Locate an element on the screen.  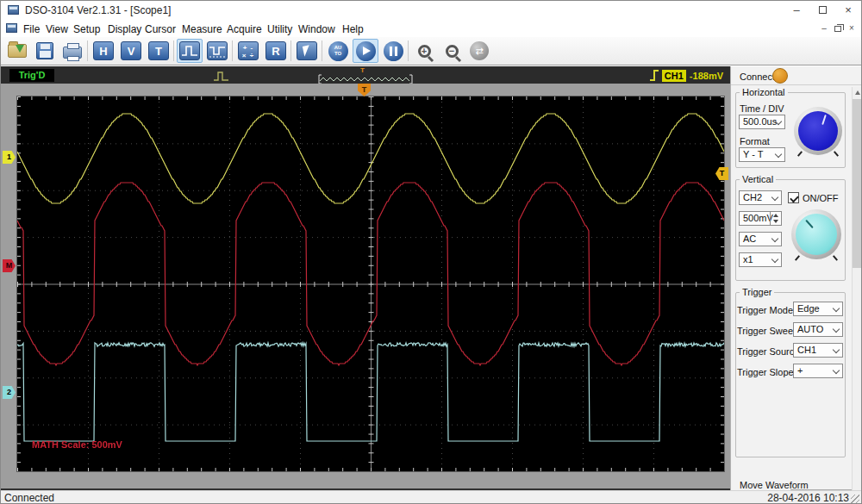
v-letter-icon: V is located at coordinates (131, 51).